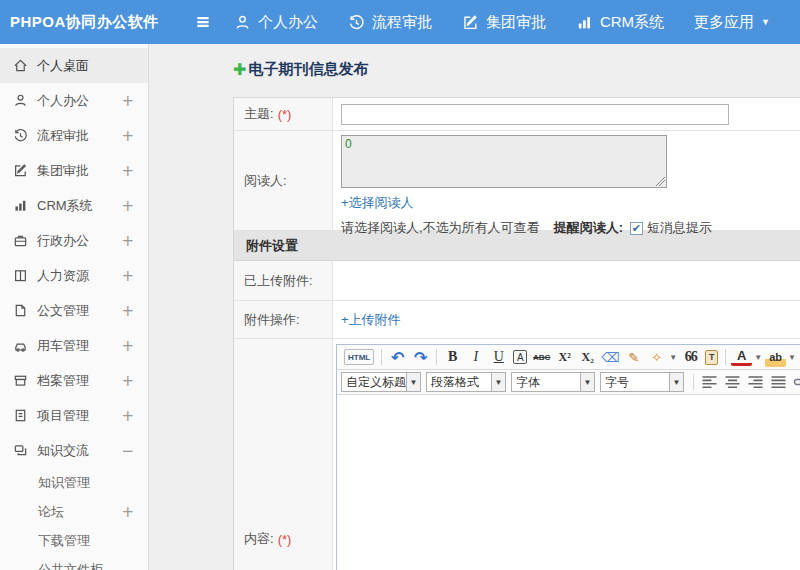  Describe the element at coordinates (74, 380) in the screenshot. I see `sidebar-item-archive-mgmt: 档案管理 +` at that location.